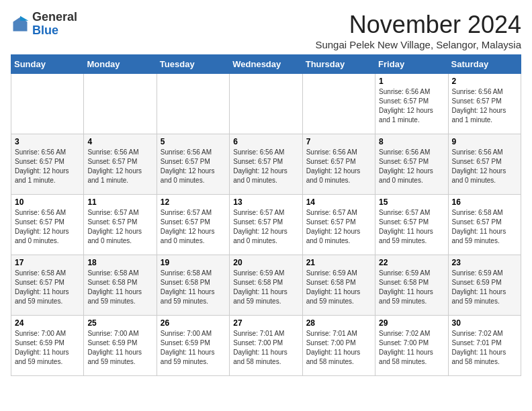 This screenshot has width=532, height=411. What do you see at coordinates (193, 323) in the screenshot?
I see `day-number: 26` at bounding box center [193, 323].